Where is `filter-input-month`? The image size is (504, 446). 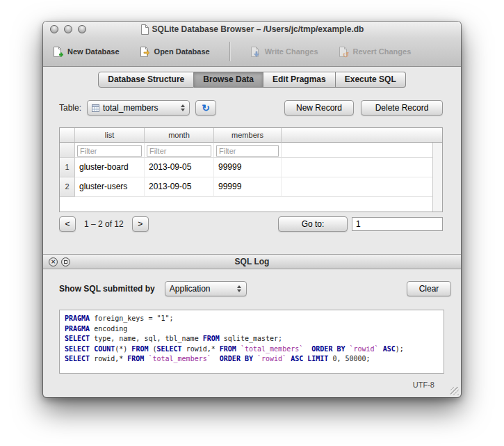 filter-input-month is located at coordinates (179, 151).